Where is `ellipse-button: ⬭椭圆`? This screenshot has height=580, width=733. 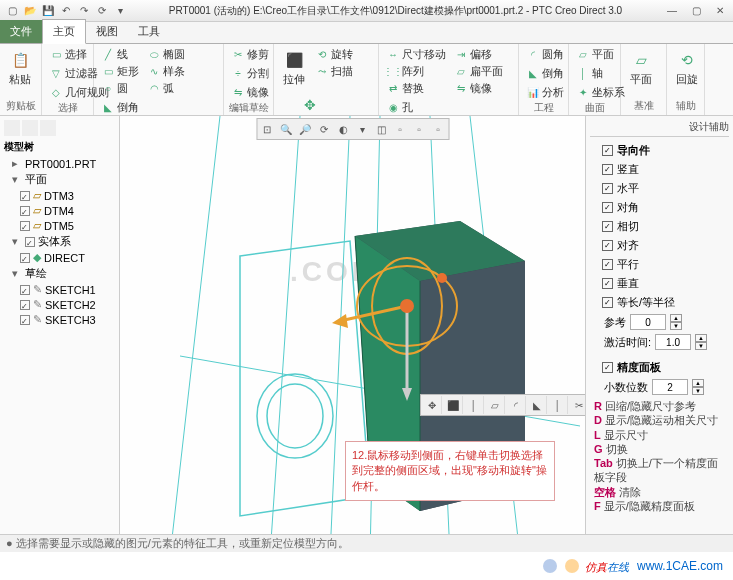 ellipse-button: ⬭椭圆 is located at coordinates (166, 54).